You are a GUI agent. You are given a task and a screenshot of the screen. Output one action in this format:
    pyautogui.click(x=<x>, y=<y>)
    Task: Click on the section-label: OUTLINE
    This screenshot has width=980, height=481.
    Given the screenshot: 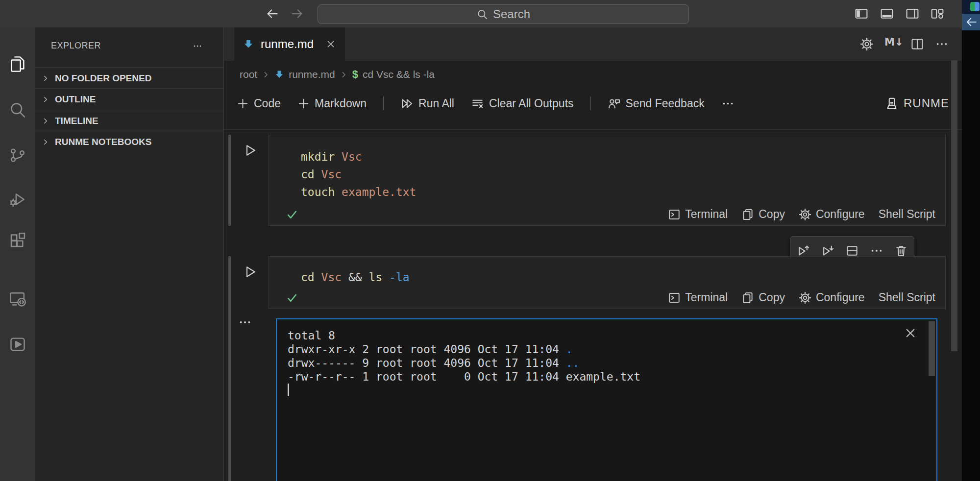 What is the action you would take?
    pyautogui.click(x=75, y=99)
    